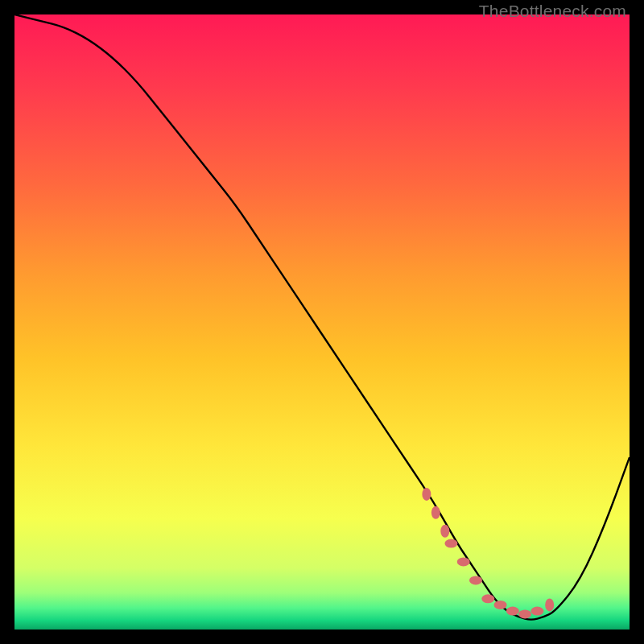 Image resolution: width=644 pixels, height=644 pixels. What do you see at coordinates (552, 11) in the screenshot?
I see `watermark-text: TheBottleneck.com` at bounding box center [552, 11].